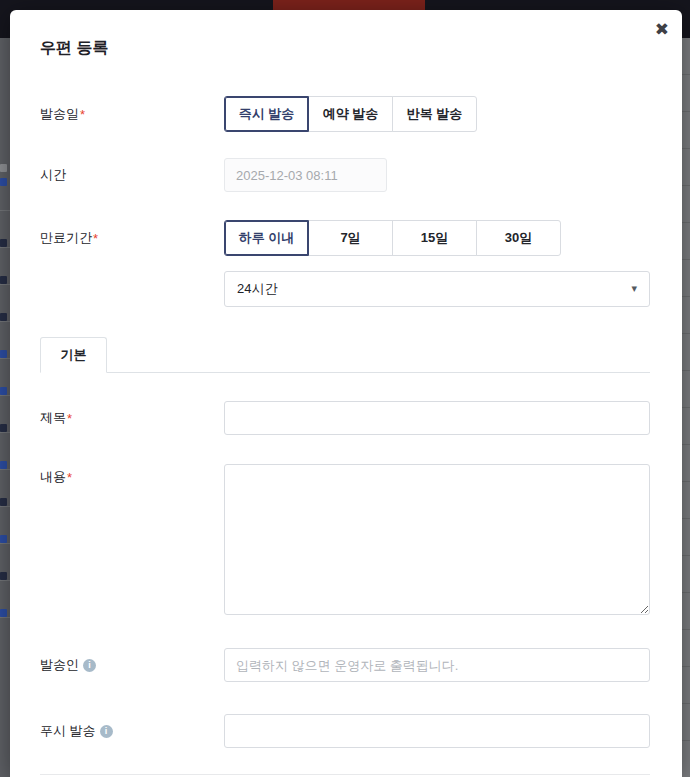 This screenshot has height=777, width=690. I want to click on page-scrollbar, so click(686, 408).